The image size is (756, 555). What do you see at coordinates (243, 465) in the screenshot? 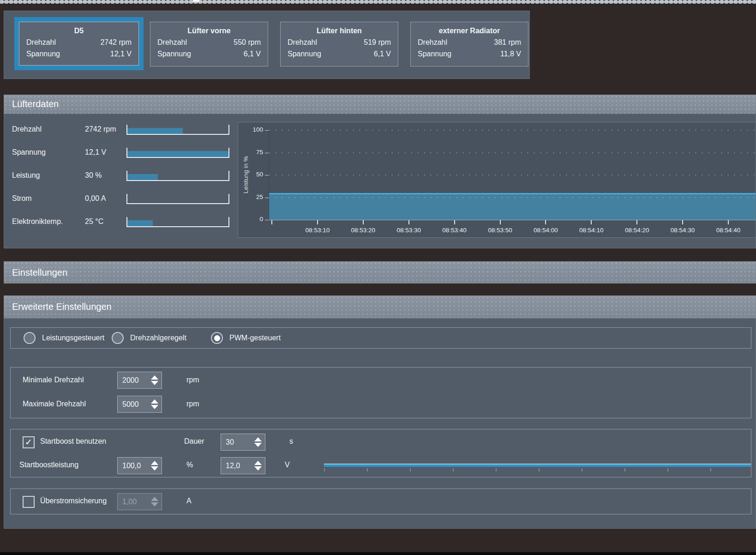
I see `startboost-voltage-spinner: 12,0` at bounding box center [243, 465].